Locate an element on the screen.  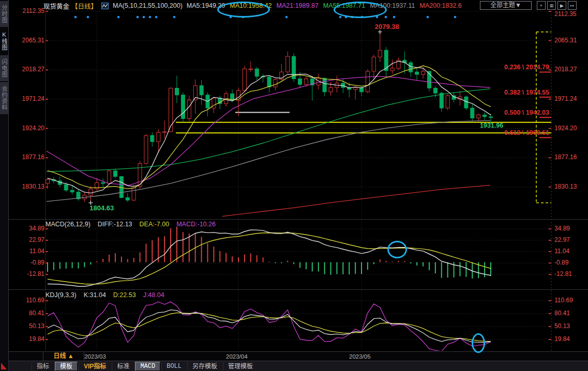
macd-macd-value: MACD:-10.26 is located at coordinates (196, 224).